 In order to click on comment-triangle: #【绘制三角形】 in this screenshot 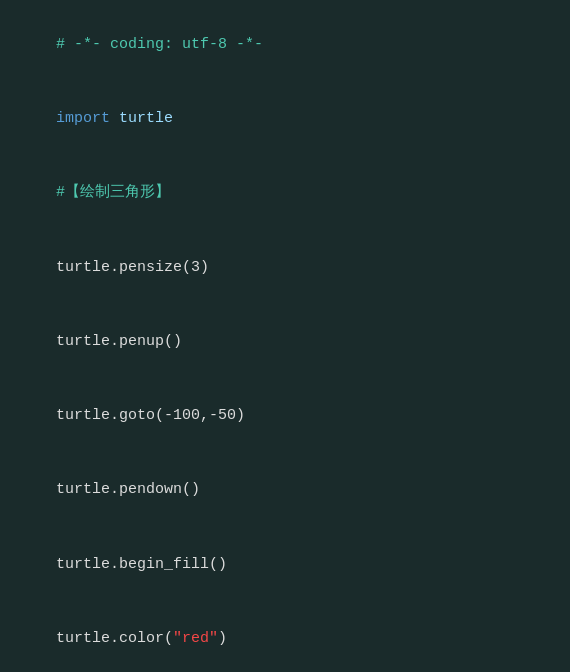, I will do `click(113, 192)`.